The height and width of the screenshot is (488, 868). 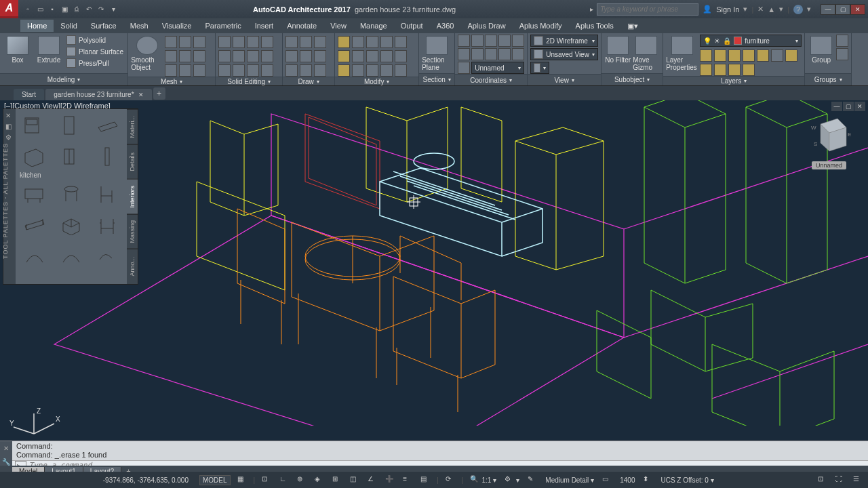 What do you see at coordinates (108, 194) in the screenshot?
I see `palette-item-chair` at bounding box center [108, 194].